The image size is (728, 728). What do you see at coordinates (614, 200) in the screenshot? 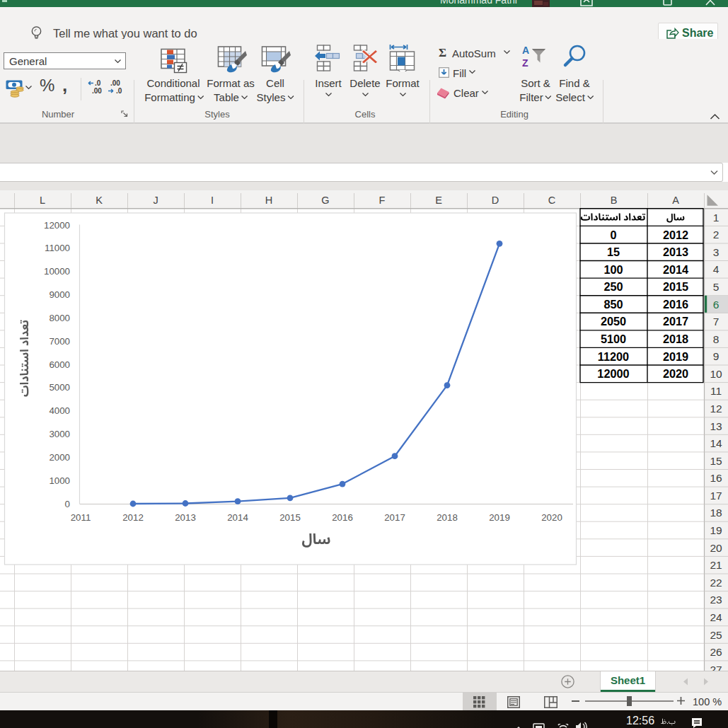
I see `svg-text: B` at bounding box center [614, 200].